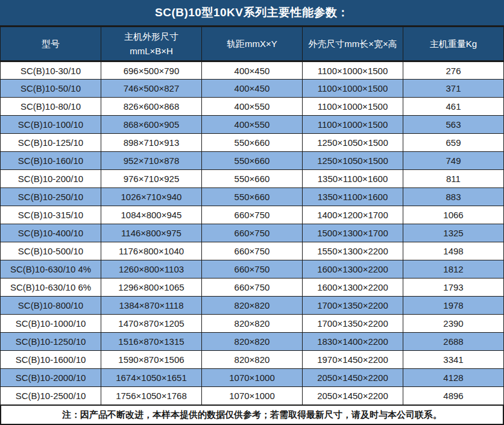  I want to click on table-cell: 1498, so click(453, 251).